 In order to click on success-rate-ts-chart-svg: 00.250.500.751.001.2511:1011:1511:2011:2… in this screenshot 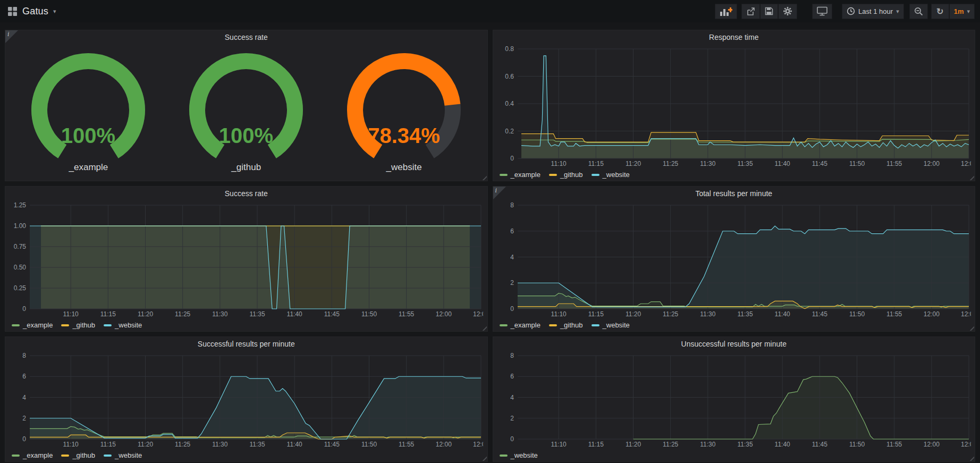, I will do `click(246, 259)`.